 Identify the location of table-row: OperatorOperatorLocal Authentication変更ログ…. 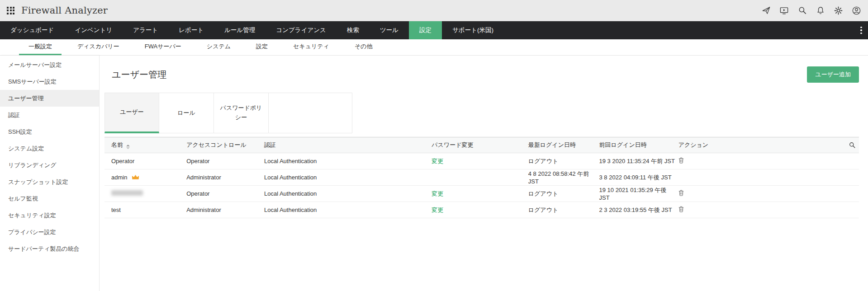
(482, 161).